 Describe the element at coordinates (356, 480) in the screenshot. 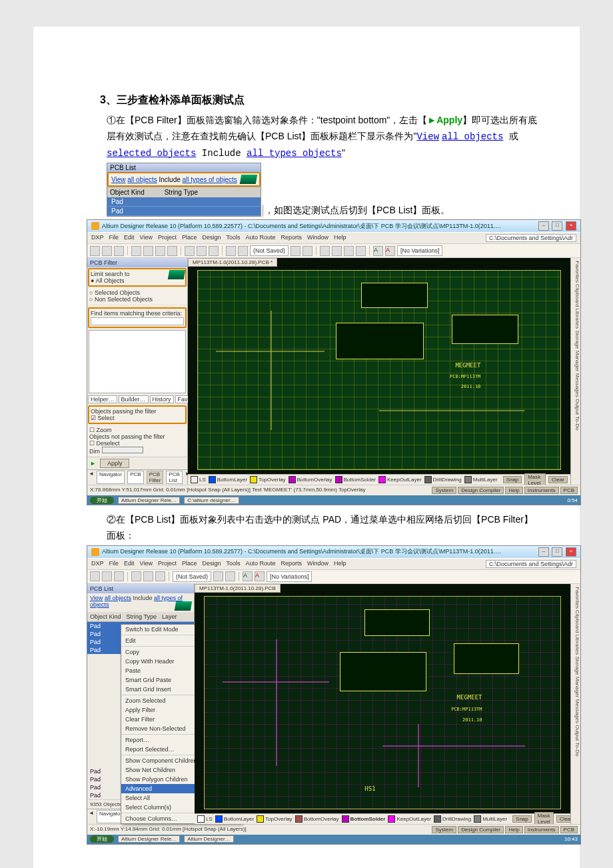

I see `layer-bottomsolder: BottomSolder` at that location.